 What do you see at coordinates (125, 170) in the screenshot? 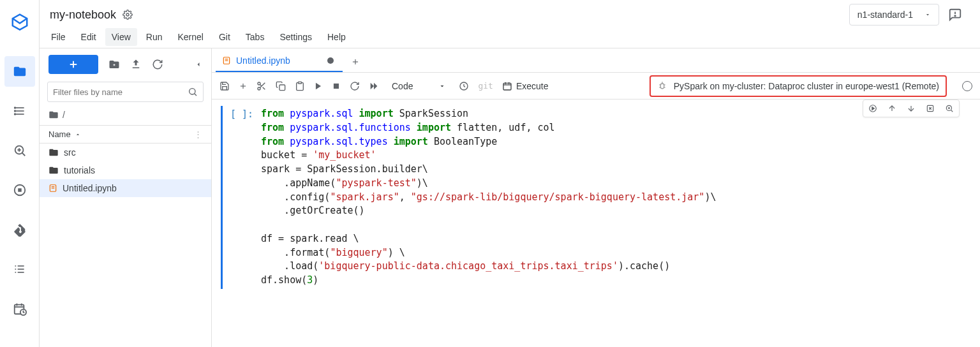
I see `folder-row: tutorials` at bounding box center [125, 170].